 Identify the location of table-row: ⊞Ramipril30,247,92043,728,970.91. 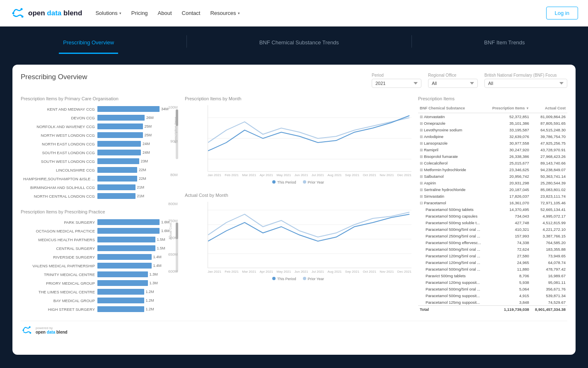
(493, 150).